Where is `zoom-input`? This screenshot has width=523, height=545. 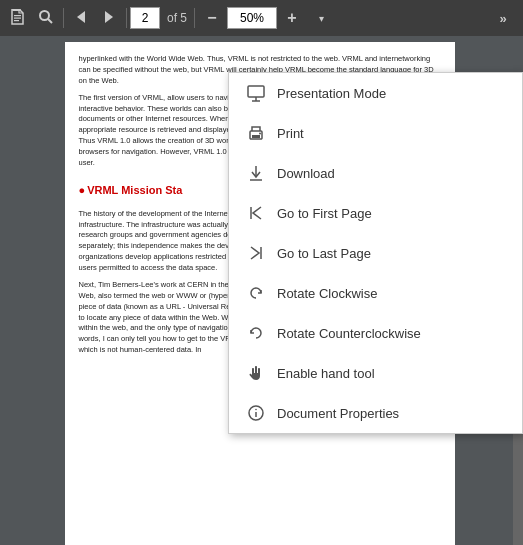 zoom-input is located at coordinates (252, 18).